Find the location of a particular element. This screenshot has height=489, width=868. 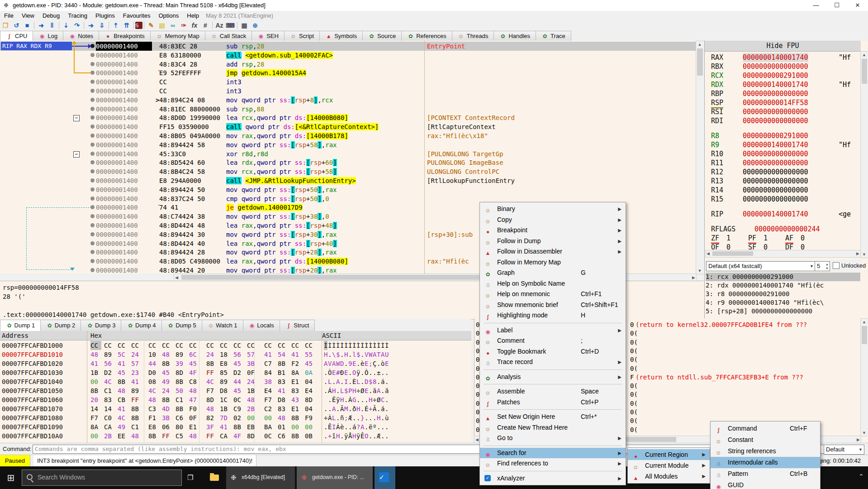

disasm-row: 00000001400E8 294A0000call <JMP.&RtlLook… is located at coordinates (348, 181).